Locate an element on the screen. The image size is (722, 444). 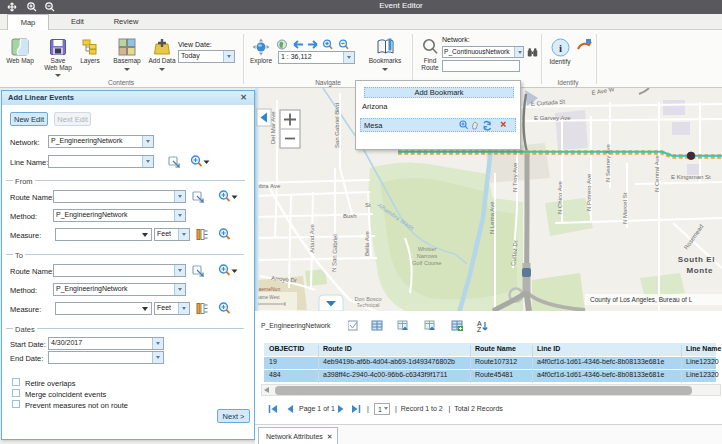
svg-text: N Marcel St is located at coordinates (625, 208).